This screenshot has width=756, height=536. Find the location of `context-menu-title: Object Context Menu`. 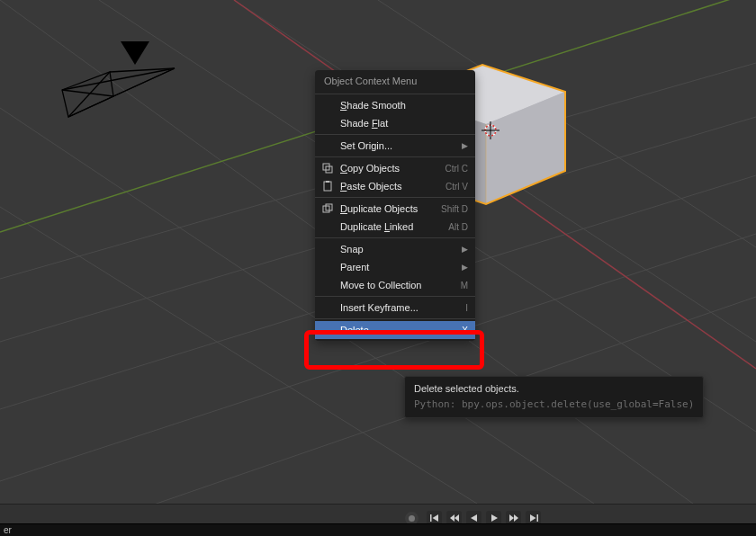

context-menu-title: Object Context Menu is located at coordinates (395, 81).